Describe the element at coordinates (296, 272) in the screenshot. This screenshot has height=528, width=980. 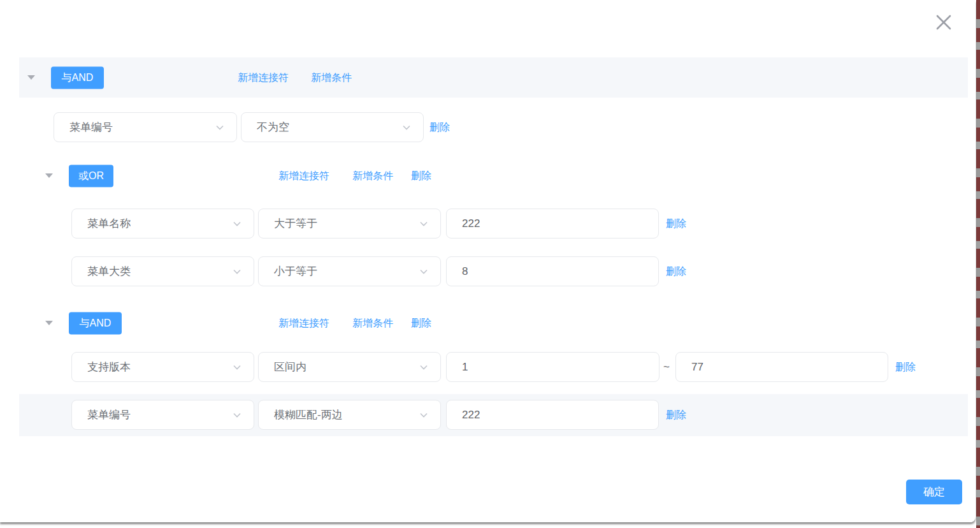
I see `operator-select-value: 小于等于` at that location.